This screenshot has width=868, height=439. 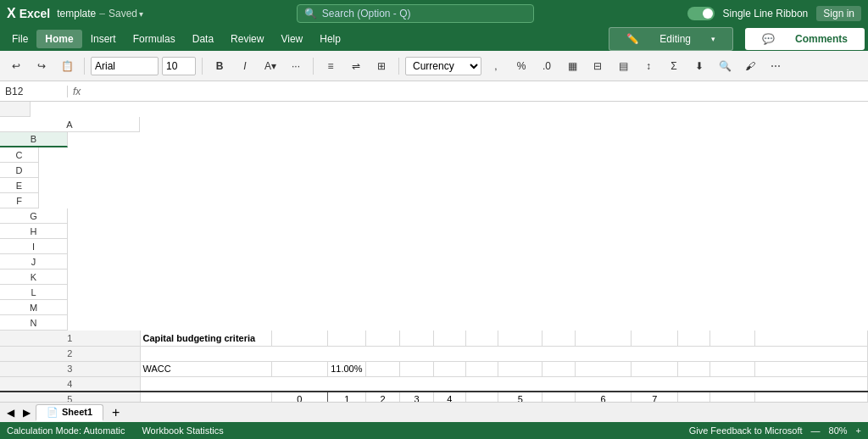 What do you see at coordinates (154, 39) in the screenshot?
I see `menu-formulas: Formulas` at bounding box center [154, 39].